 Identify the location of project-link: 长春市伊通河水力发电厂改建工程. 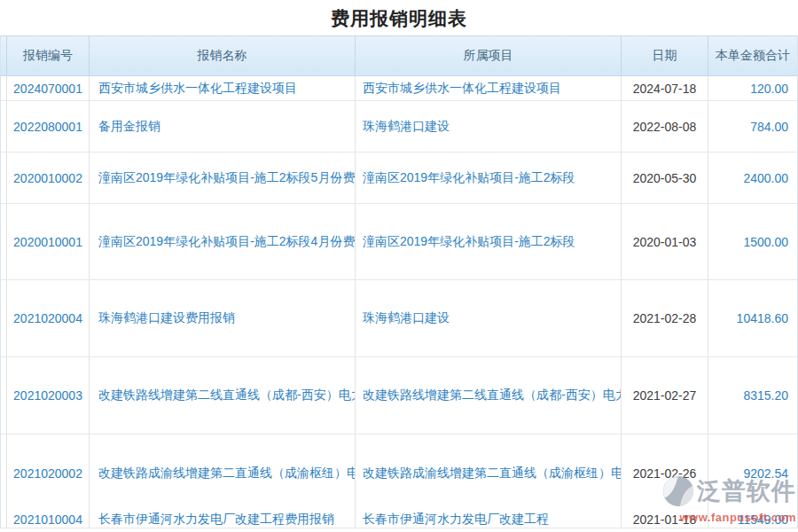
(489, 520).